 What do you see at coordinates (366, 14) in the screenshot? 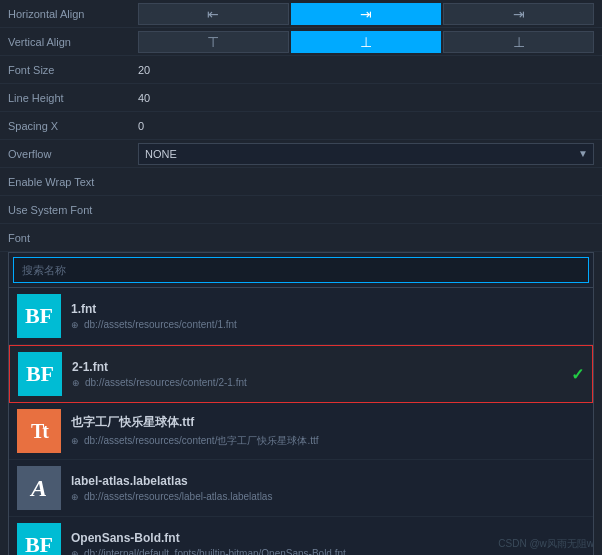
I see `horizontal-align-group: ⇤ ⇥ ⇥` at bounding box center [366, 14].